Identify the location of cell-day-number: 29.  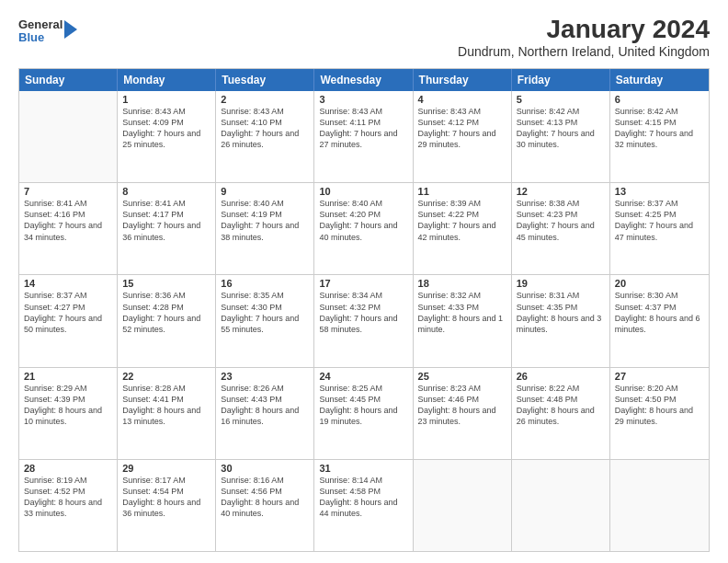
(166, 468).